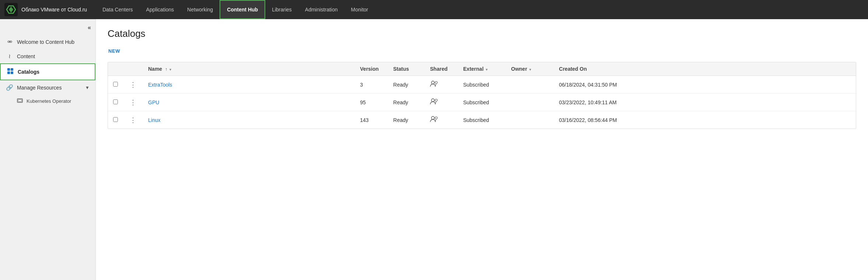  Describe the element at coordinates (160, 10) in the screenshot. I see `topnav-item-applications: Applications` at that location.